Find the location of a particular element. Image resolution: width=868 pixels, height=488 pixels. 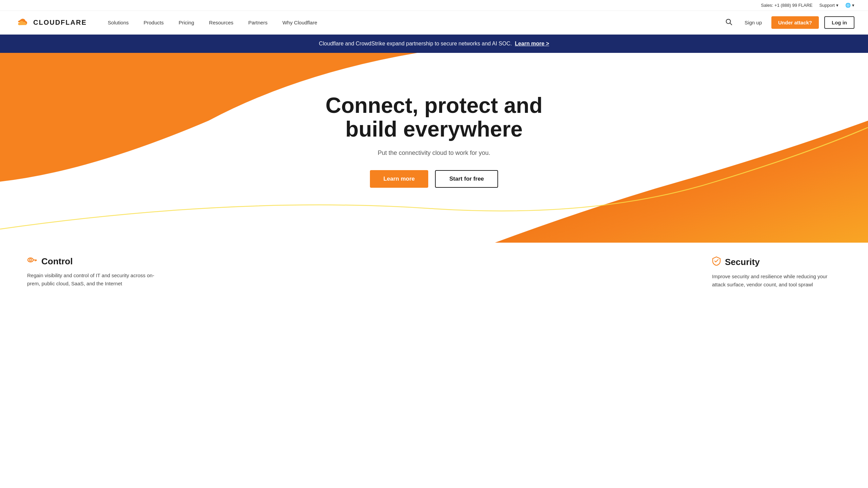

announcement-banner: Cloudflare and CrowdStrike expand partne… is located at coordinates (434, 44).